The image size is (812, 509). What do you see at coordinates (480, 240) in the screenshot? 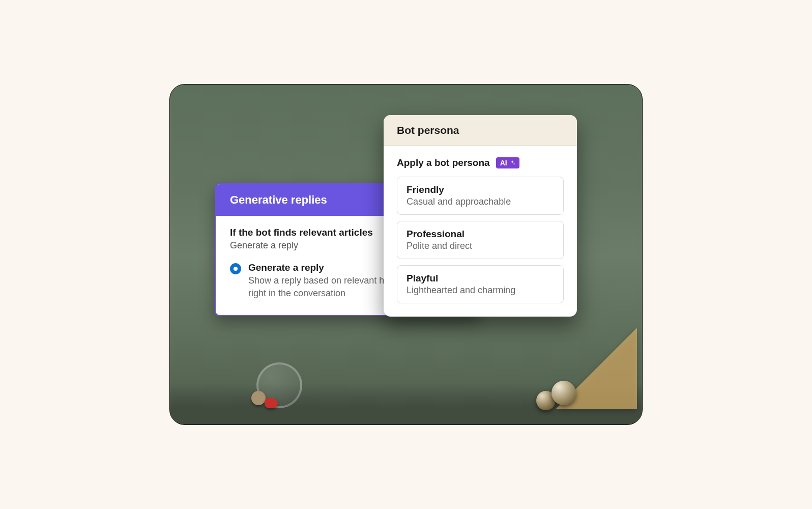
I see `persona-option-professional: Professional Polite and direct` at bounding box center [480, 240].